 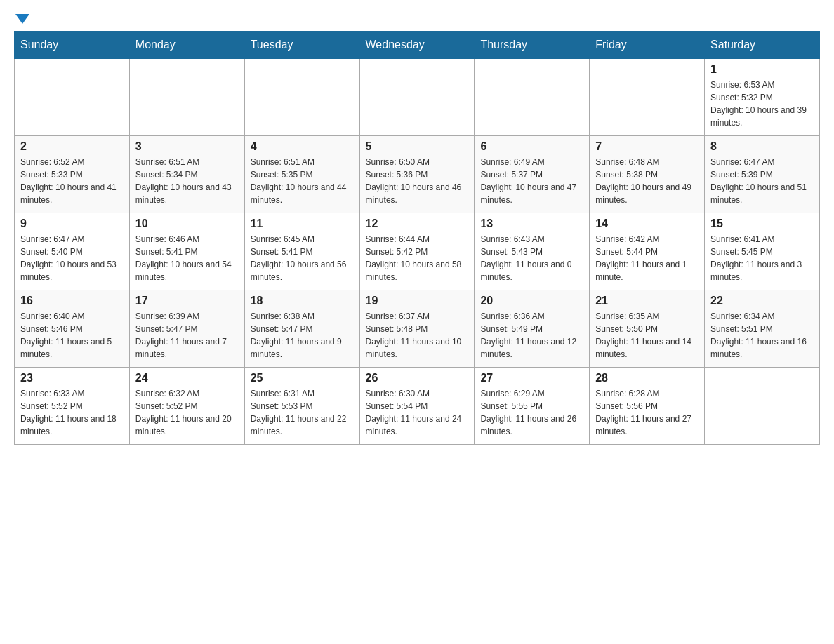 What do you see at coordinates (532, 147) in the screenshot?
I see `day-number: 6` at bounding box center [532, 147].